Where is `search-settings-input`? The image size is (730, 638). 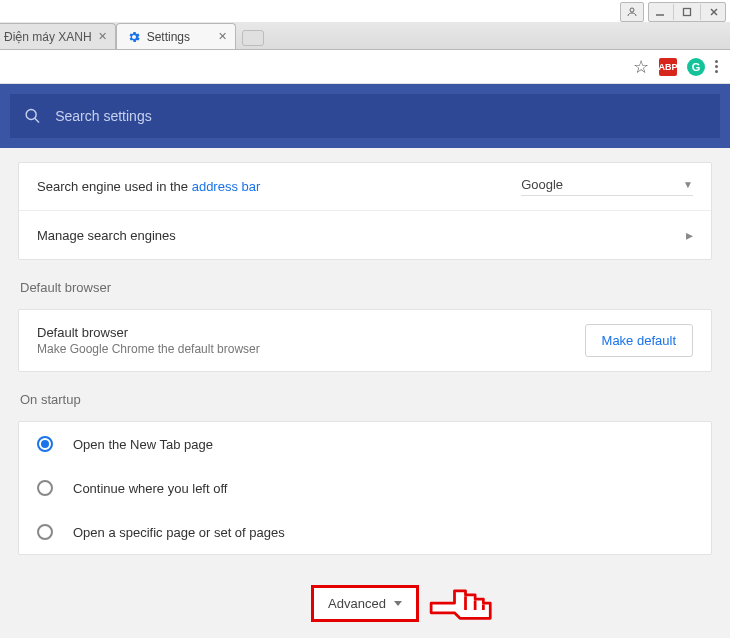
search-settings-input is located at coordinates (380, 116).